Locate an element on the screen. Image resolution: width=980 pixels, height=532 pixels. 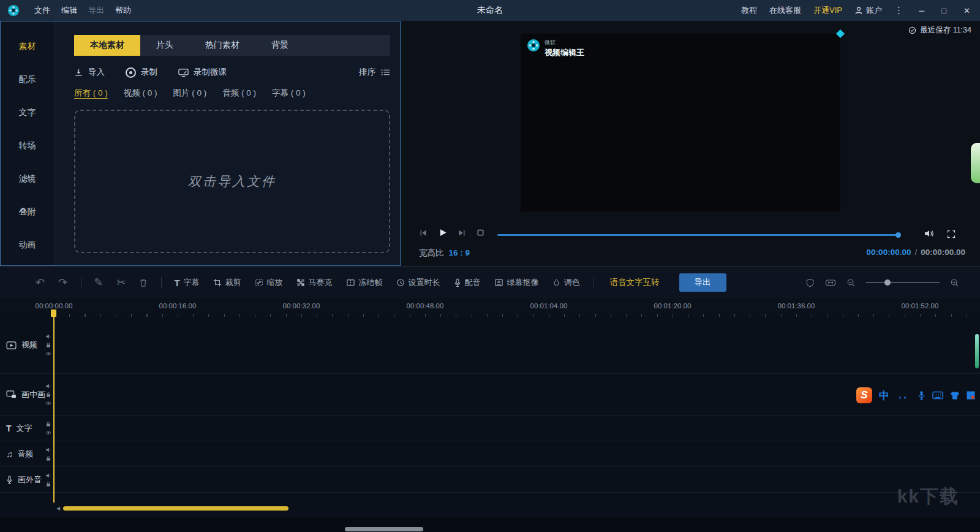
zoom-out-icon is located at coordinates (851, 283).